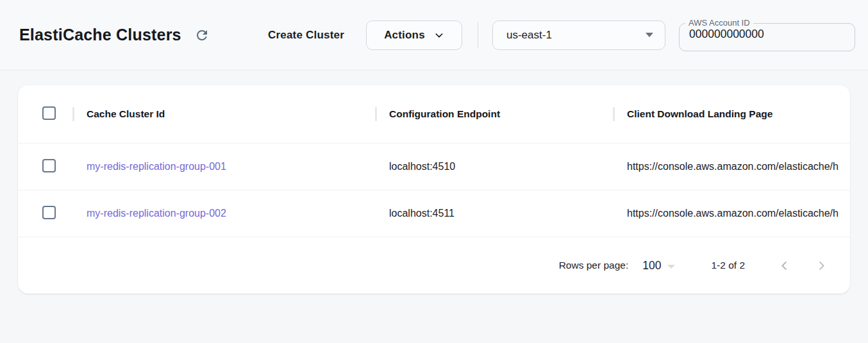 The image size is (868, 343). What do you see at coordinates (156, 213) in the screenshot?
I see `cluster-id-link: my-redis-replication-group-002` at bounding box center [156, 213].